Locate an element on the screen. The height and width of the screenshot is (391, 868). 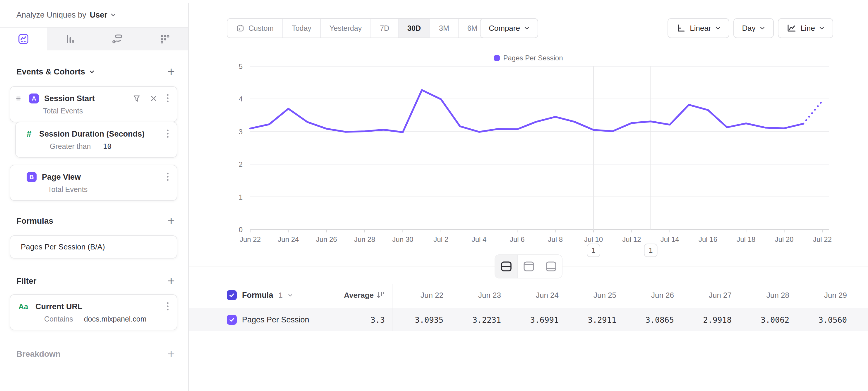
column-header-jun-24: Jun 24 is located at coordinates (533, 296).